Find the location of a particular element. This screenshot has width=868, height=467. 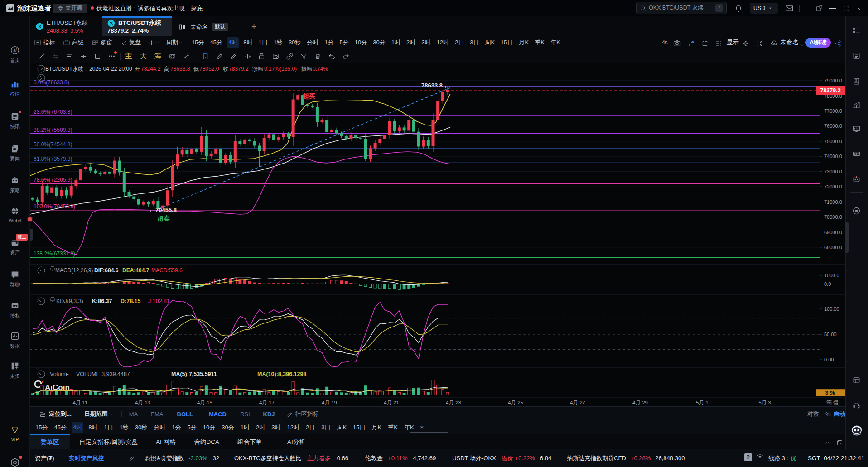

svg-text: 50.00 is located at coordinates (830, 334).